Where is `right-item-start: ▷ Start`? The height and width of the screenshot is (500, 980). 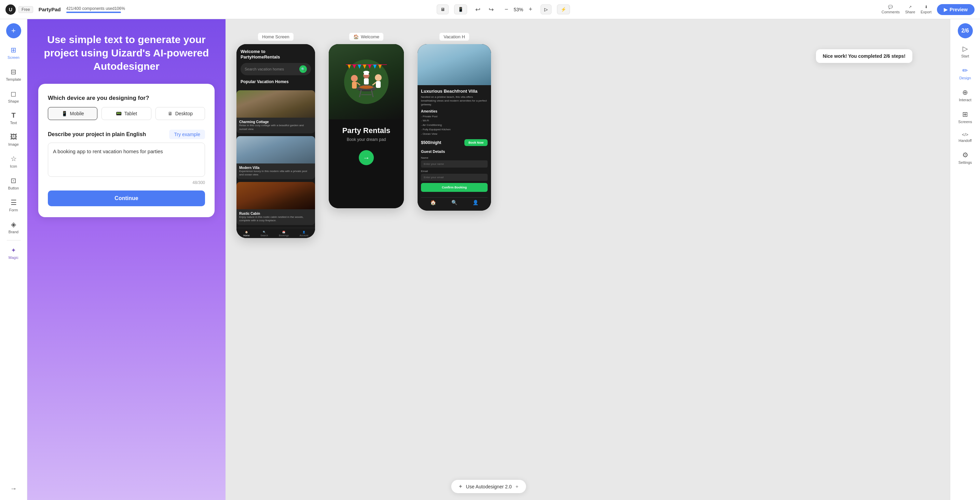
right-item-start: ▷ Start is located at coordinates (965, 51).